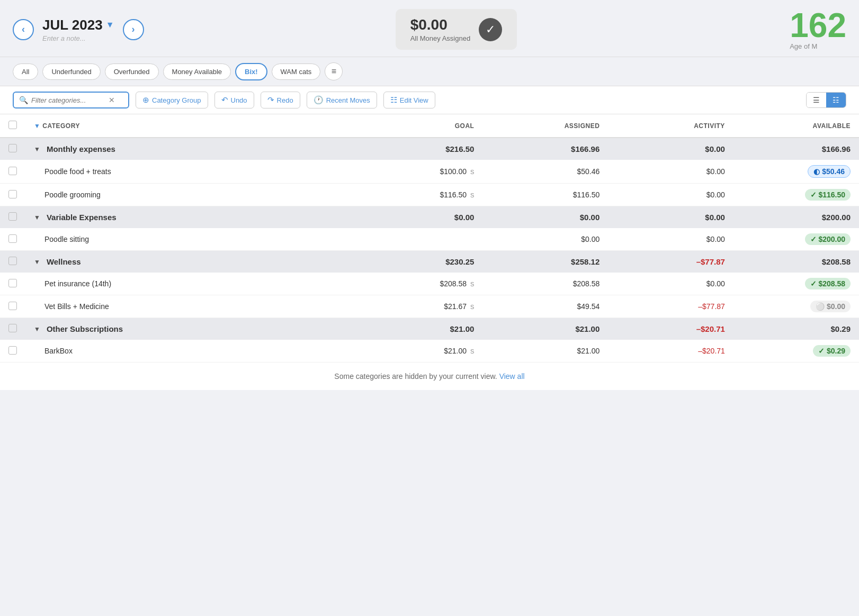 The height and width of the screenshot is (616, 859). I want to click on cat-assigned: $116.50, so click(545, 195).